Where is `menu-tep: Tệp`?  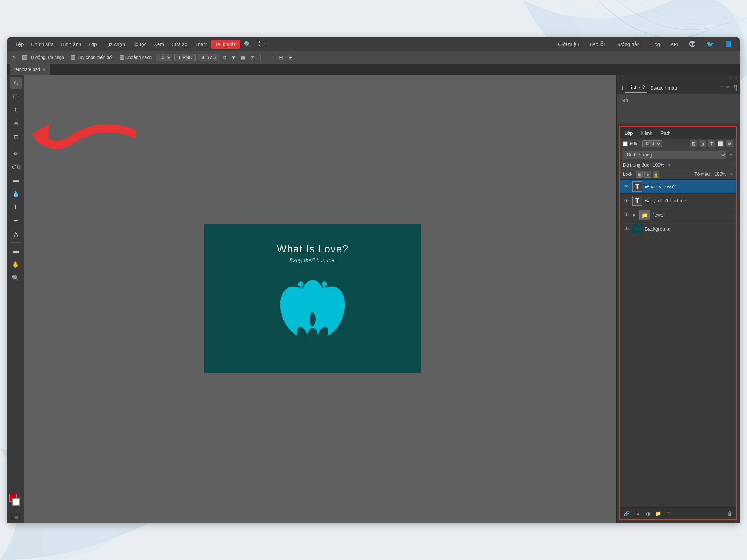
menu-tep: Tệp is located at coordinates (19, 44).